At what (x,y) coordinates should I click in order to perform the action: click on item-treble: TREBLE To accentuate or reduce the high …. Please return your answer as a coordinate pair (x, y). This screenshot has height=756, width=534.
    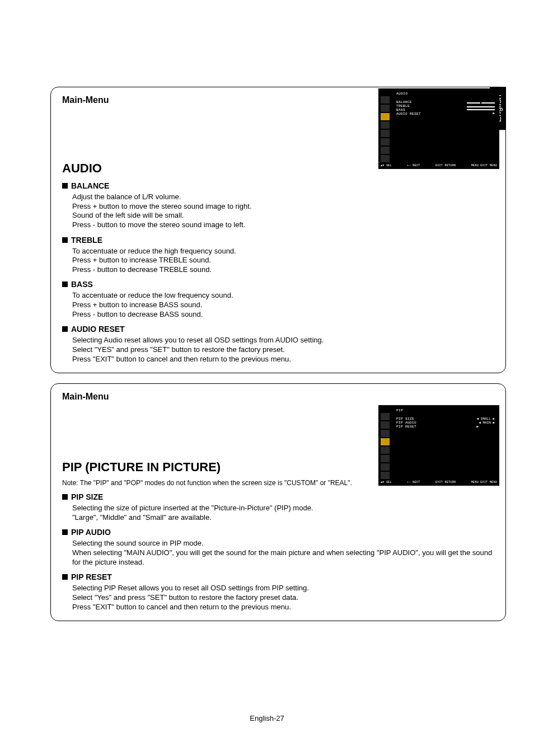
    Looking at the image, I should click on (278, 255).